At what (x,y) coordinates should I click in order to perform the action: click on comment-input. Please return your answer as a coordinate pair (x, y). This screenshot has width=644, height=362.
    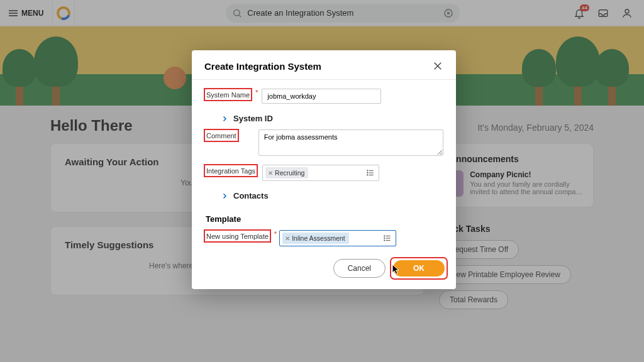
    Looking at the image, I should click on (351, 143).